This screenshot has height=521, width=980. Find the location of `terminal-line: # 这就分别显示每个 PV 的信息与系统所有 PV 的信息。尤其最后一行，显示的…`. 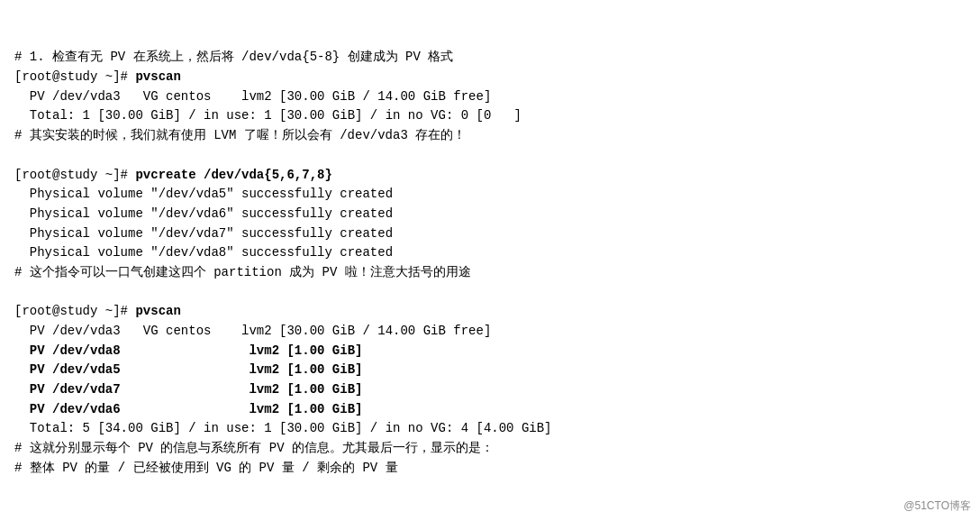

terminal-line: # 这就分别显示每个 PV 的信息与系统所有 PV 的信息。尤其最后一行，显示的… is located at coordinates (490, 449).